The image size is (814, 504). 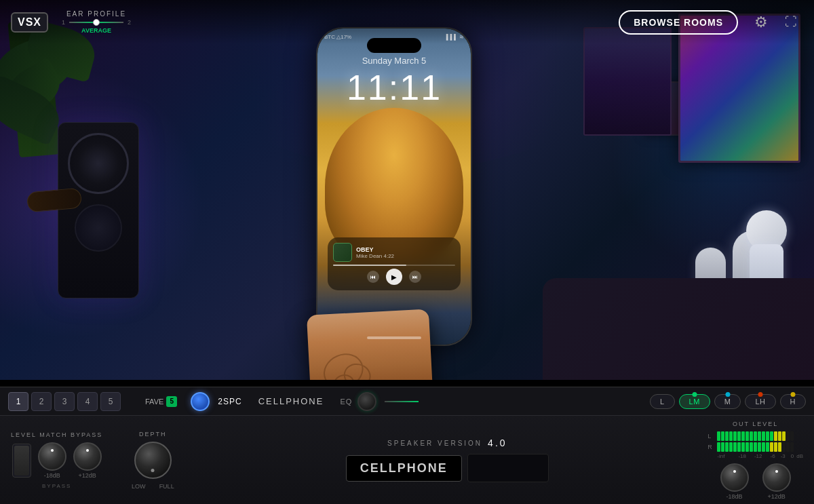 What do you see at coordinates (18, 402) in the screenshot?
I see `tab-1: 1` at bounding box center [18, 402].